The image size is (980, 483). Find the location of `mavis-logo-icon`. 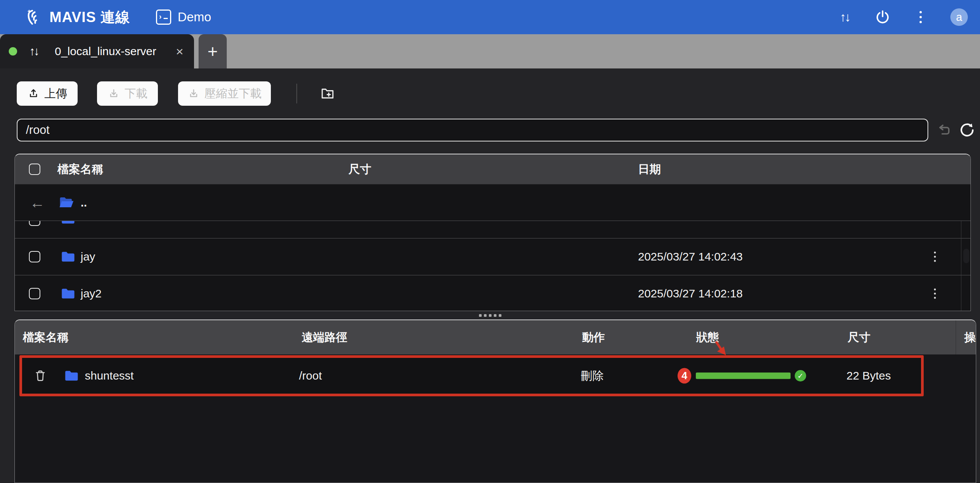

mavis-logo-icon is located at coordinates (33, 17).